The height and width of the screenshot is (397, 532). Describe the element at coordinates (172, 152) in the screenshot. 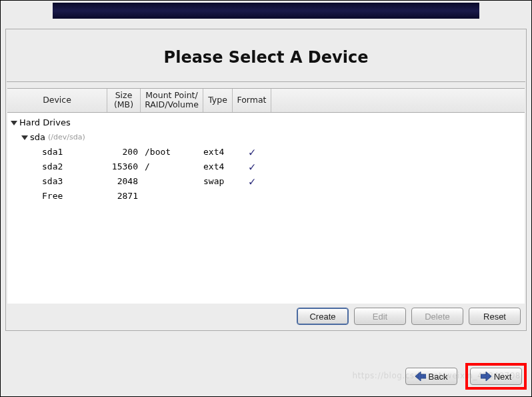

I see `part-mount: /boot` at that location.